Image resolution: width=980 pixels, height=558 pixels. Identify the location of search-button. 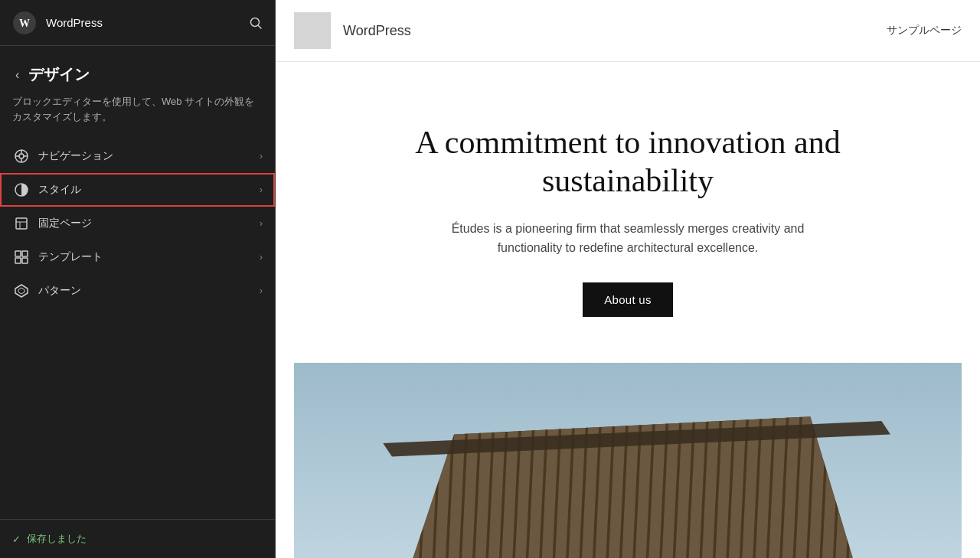
(256, 23).